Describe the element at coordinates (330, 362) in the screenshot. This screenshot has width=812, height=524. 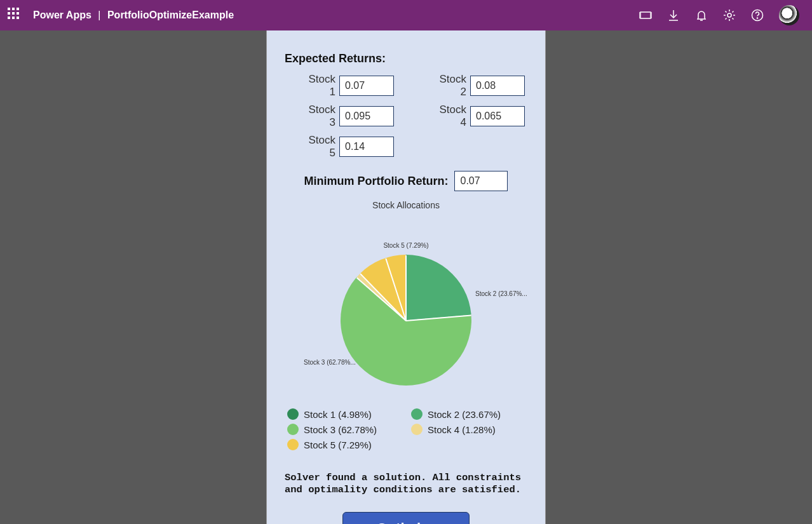
I see `callout-stock3: Stock 3 (62.78%...` at that location.